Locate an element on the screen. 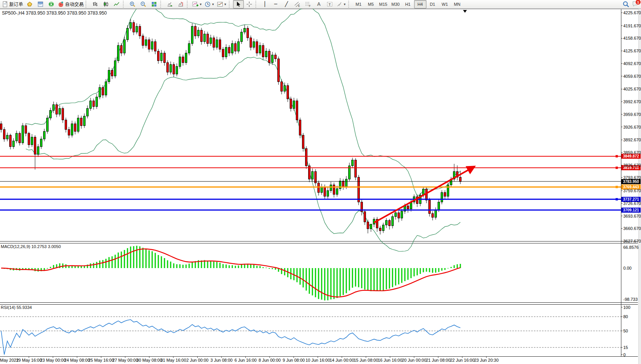 Image resolution: width=641 pixels, height=364 pixels. timeframe-button-mn: MN is located at coordinates (457, 4).